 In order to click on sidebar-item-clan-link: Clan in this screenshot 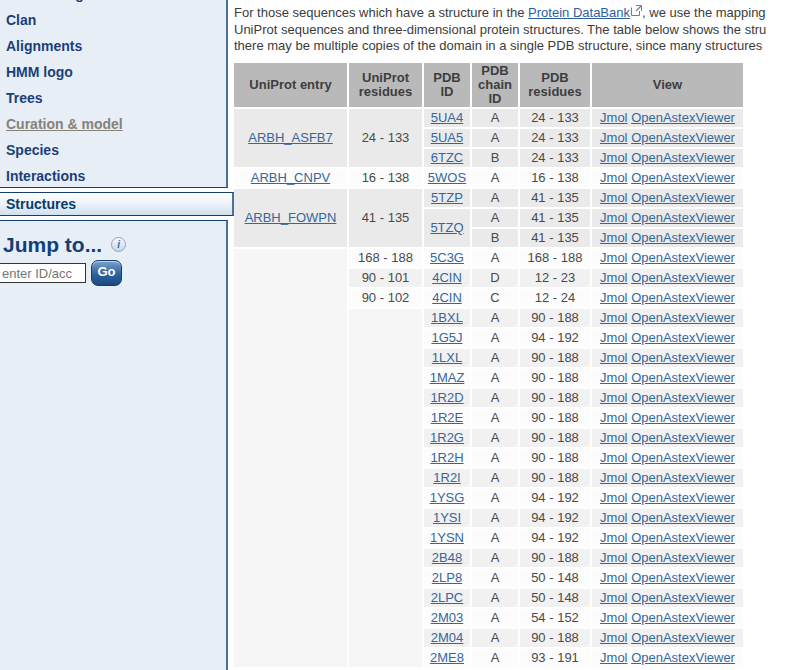, I will do `click(21, 20)`.